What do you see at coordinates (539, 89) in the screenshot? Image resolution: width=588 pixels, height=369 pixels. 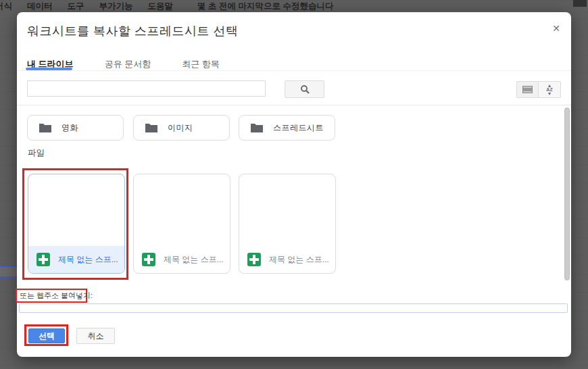 I see `view-toggle-group: ▲ AZ ▼` at bounding box center [539, 89].